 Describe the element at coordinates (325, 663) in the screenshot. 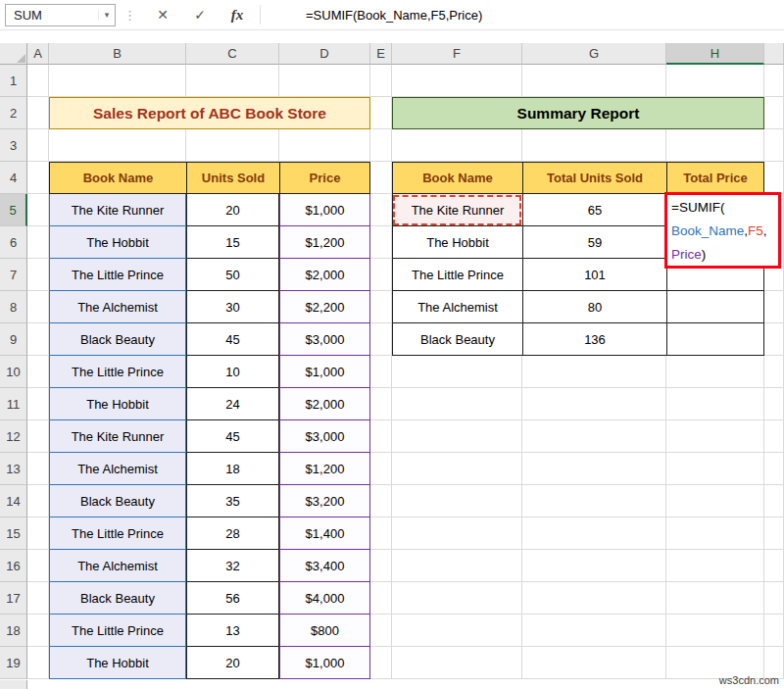

I see `left-price-cell: $1,000` at that location.